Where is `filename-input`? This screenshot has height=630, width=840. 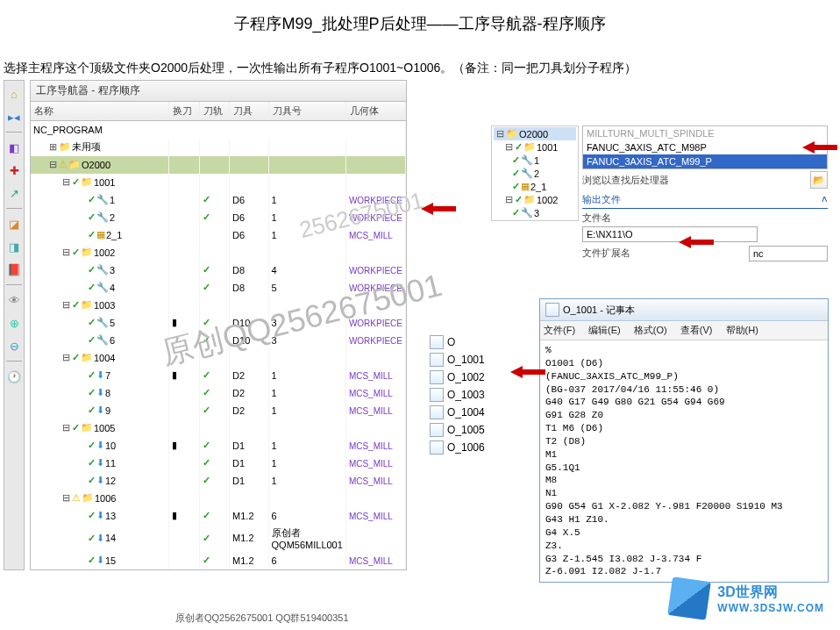
filename-input is located at coordinates (670, 234).